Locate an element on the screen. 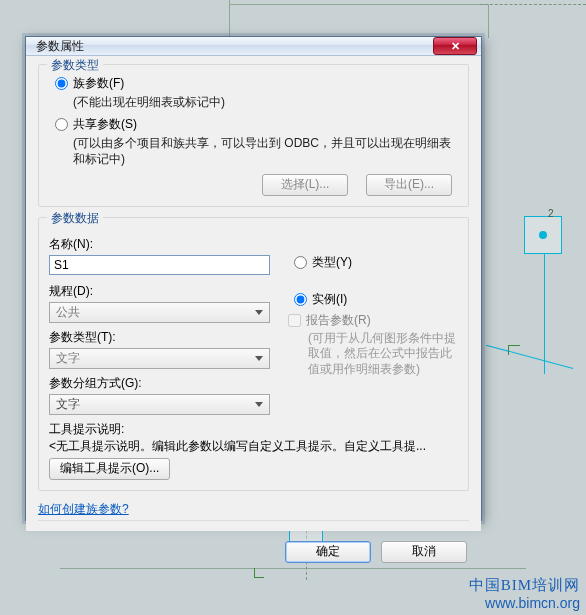 The image size is (586, 615). discipline-value: 公共 is located at coordinates (68, 312).